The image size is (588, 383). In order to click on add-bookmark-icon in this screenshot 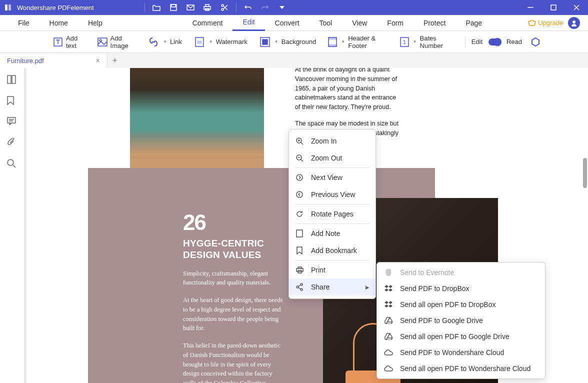, I will do `click(300, 250)`.